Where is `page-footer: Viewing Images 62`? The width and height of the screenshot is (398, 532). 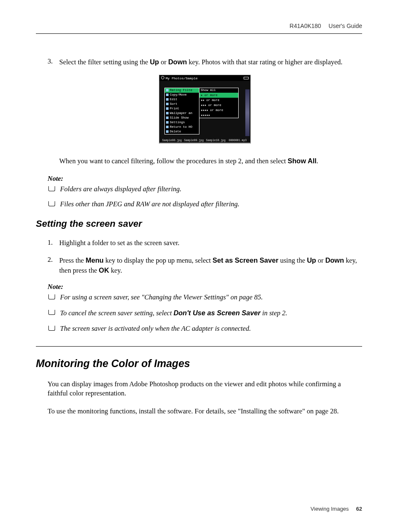
page-footer: Viewing Images 62 is located at coordinates (199, 509).